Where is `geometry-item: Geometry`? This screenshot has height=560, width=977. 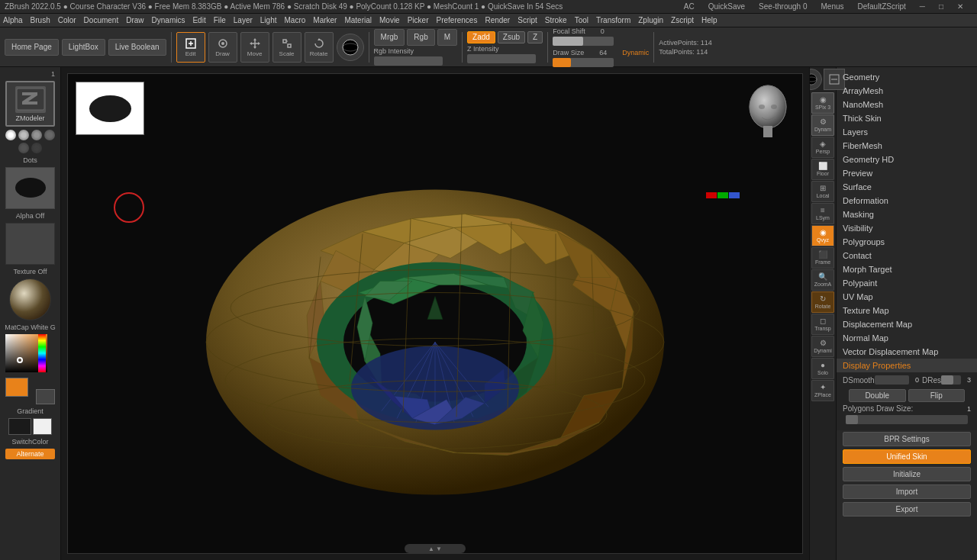
geometry-item: Geometry is located at coordinates (907, 77).